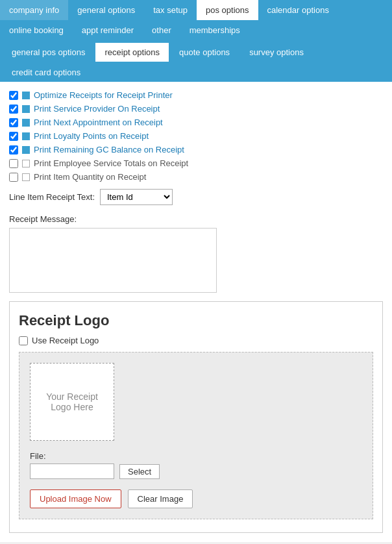 The width and height of the screenshot is (392, 544). Describe the element at coordinates (52, 197) in the screenshot. I see `line-item-label: Line Item Receipt Text:` at that location.